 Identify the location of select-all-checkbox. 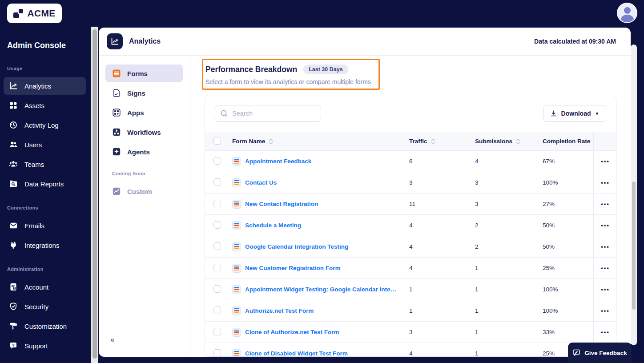
(217, 141).